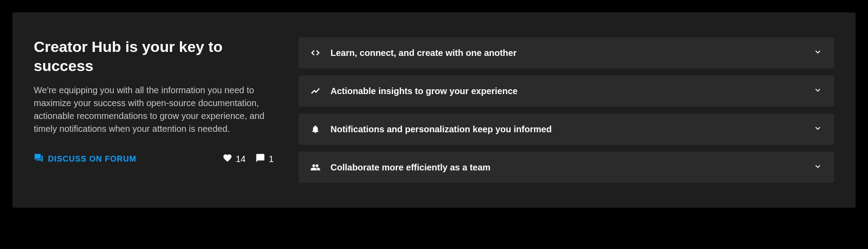  Describe the element at coordinates (572, 91) in the screenshot. I see `accordion-item-label: Actionable insights to grow your experie…` at that location.